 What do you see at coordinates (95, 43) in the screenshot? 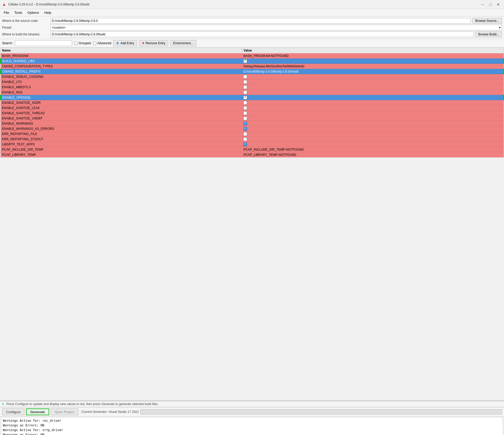
I see `advanced-checkbox` at bounding box center [95, 43].